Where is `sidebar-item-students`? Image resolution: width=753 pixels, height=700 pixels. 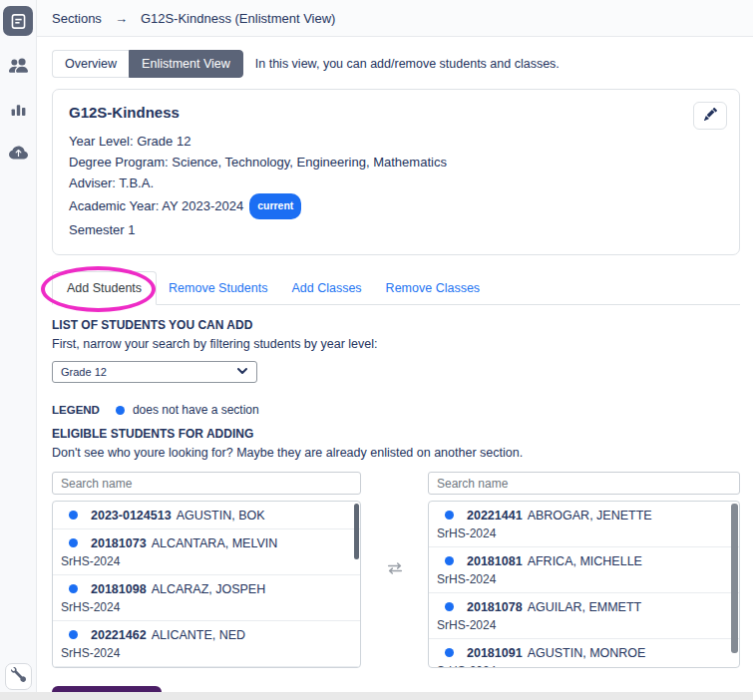 sidebar-item-students is located at coordinates (18, 65).